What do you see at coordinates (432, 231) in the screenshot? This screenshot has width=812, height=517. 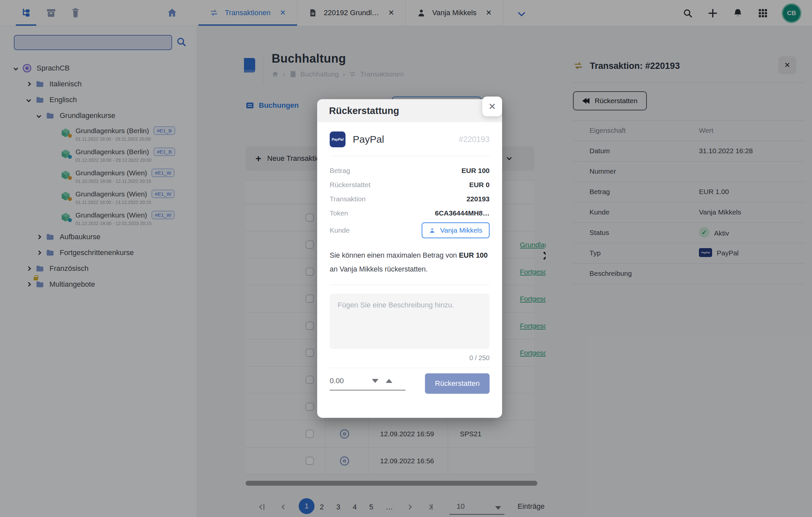 I see `person-icon` at bounding box center [432, 231].